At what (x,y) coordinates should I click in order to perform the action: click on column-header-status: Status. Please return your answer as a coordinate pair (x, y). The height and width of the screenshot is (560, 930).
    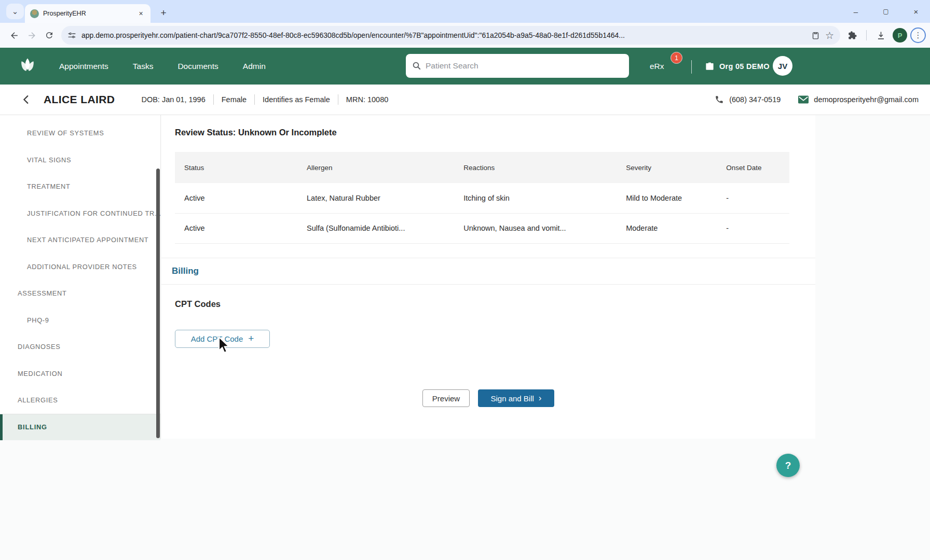
    Looking at the image, I should click on (236, 167).